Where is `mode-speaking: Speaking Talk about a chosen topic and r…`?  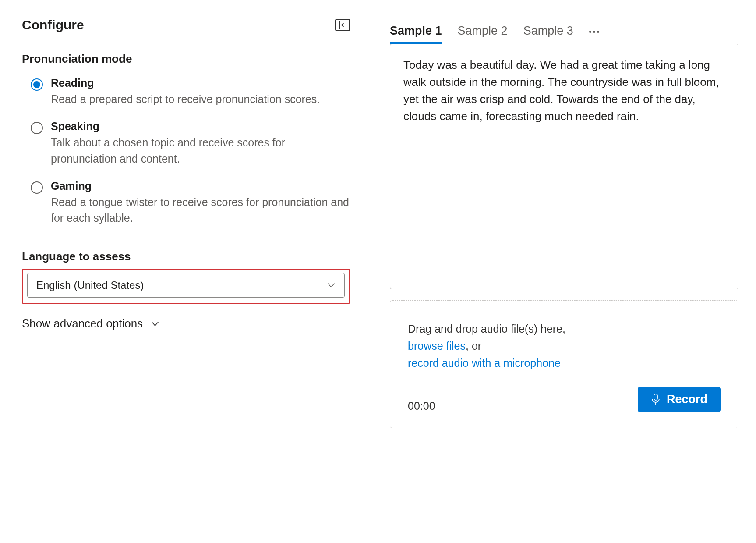
mode-speaking: Speaking Talk about a chosen topic and r… is located at coordinates (190, 143).